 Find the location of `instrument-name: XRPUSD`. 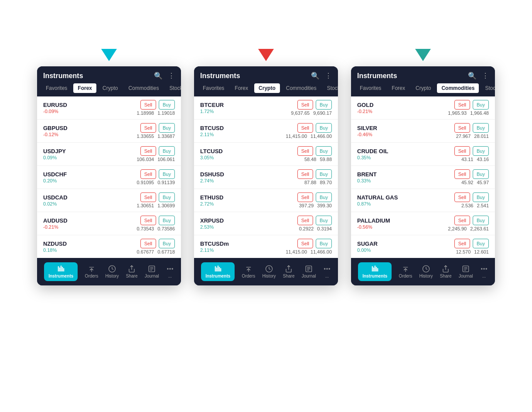

instrument-name: XRPUSD is located at coordinates (249, 221).